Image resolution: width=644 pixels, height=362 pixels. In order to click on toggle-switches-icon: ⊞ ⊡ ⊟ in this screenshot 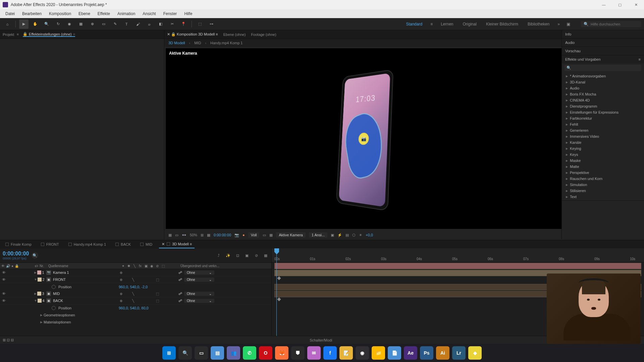, I will do `click(8, 340)`.